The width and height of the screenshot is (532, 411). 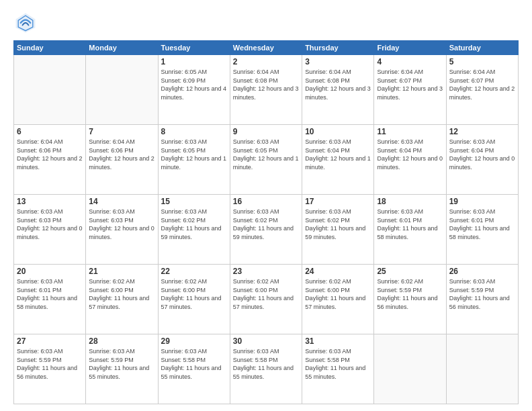 I want to click on day-number: 12, so click(x=482, y=132).